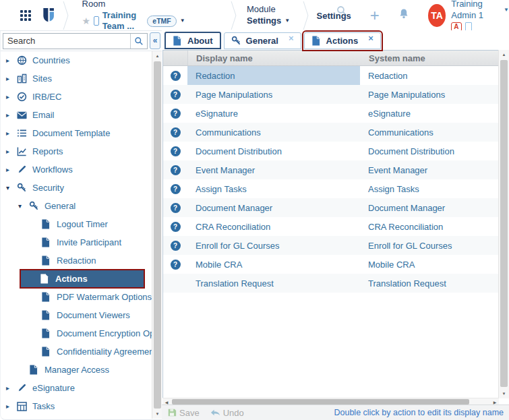 This screenshot has height=420, width=509. What do you see at coordinates (77, 224) in the screenshot?
I see `sidebar-item-logout-timer: Logout Timer` at bounding box center [77, 224].